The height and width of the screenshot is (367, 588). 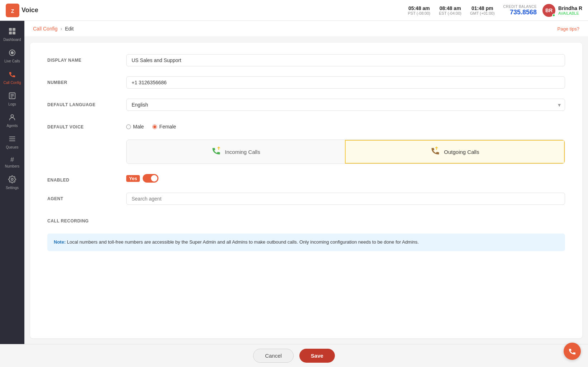 What do you see at coordinates (12, 121) in the screenshot?
I see `sidebar-item-agents: Agents` at bounding box center [12, 121].